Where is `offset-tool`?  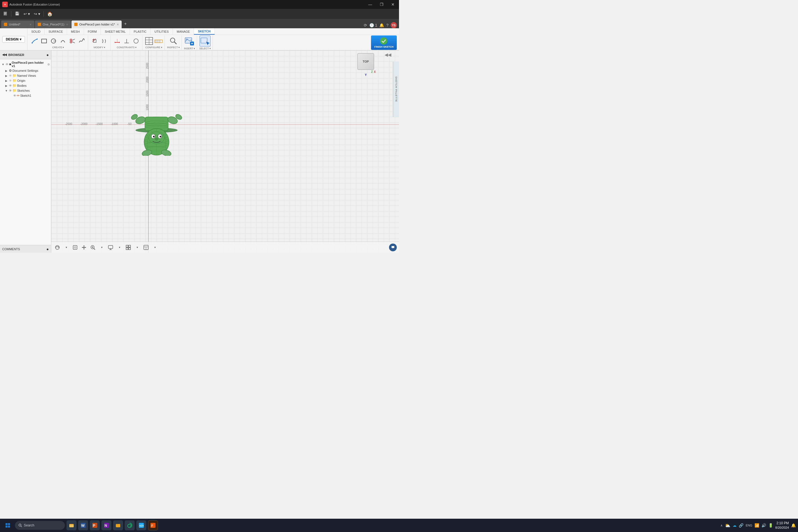
offset-tool is located at coordinates (95, 41).